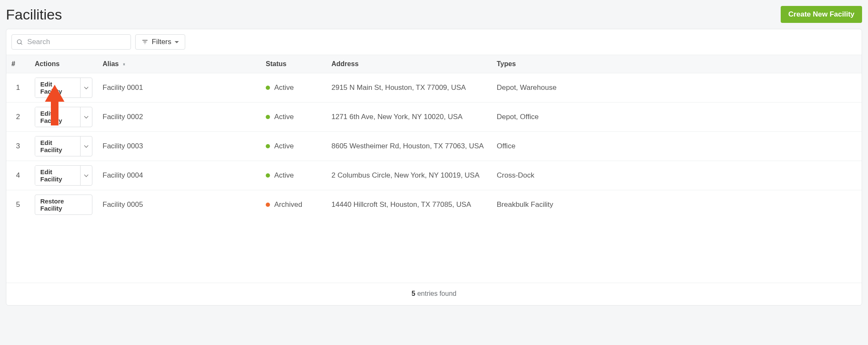 The width and height of the screenshot is (868, 345). What do you see at coordinates (409, 205) in the screenshot?
I see `address-cell: 14440 Hillcroft St, Houston, TX 77085, U…` at bounding box center [409, 205].